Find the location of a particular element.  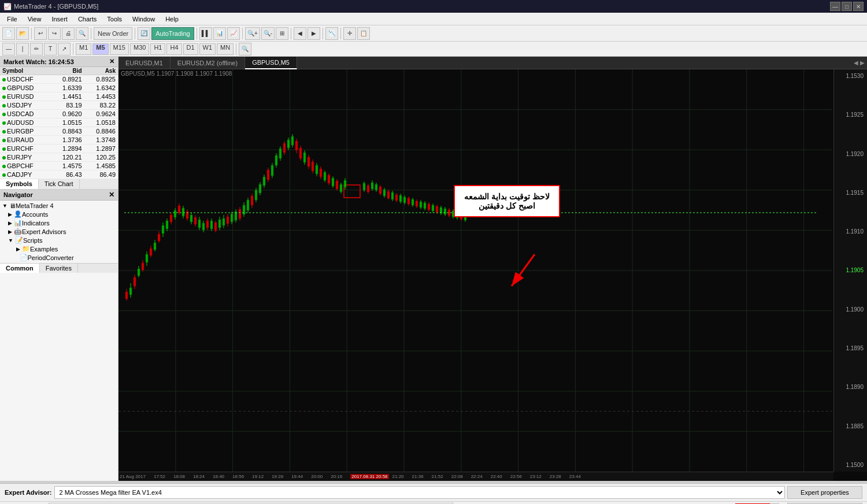

line-tool: — is located at coordinates (9, 49).